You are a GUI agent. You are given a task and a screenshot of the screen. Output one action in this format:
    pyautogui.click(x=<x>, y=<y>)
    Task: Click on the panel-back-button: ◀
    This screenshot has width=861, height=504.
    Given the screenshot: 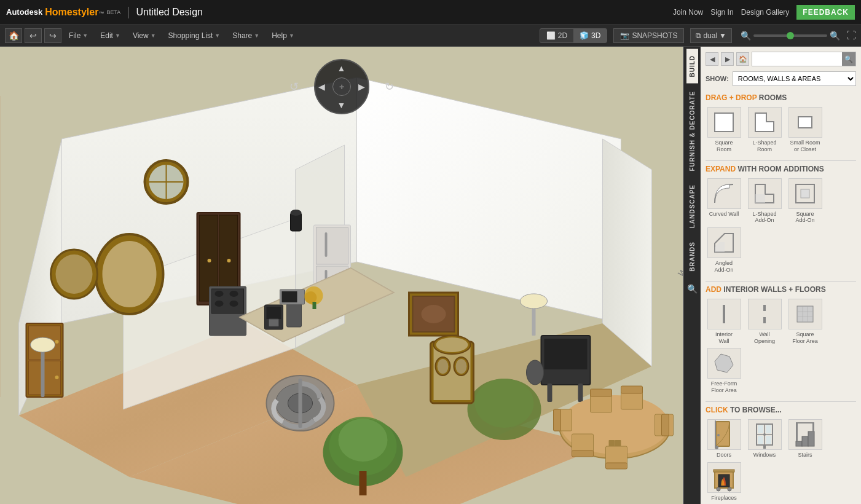 What is the action you would take?
    pyautogui.click(x=712, y=59)
    